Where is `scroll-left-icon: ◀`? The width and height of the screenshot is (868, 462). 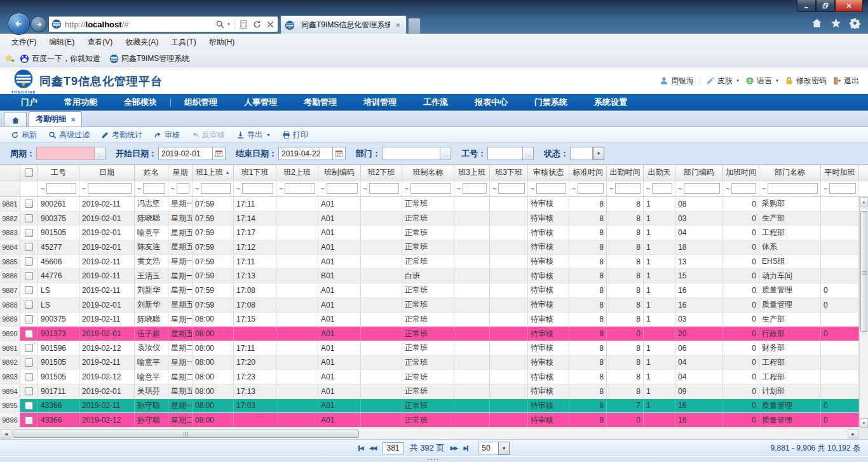 scroll-left-icon: ◀ is located at coordinates (6, 433).